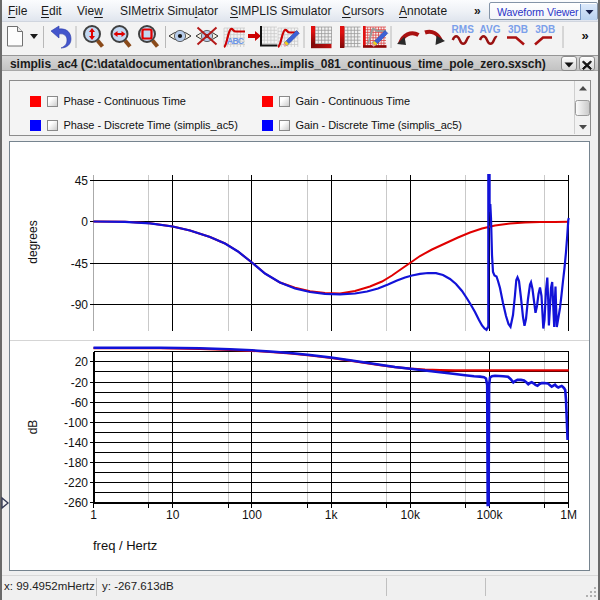 The height and width of the screenshot is (600, 600). I want to click on svg-text: -100, so click(76, 423).